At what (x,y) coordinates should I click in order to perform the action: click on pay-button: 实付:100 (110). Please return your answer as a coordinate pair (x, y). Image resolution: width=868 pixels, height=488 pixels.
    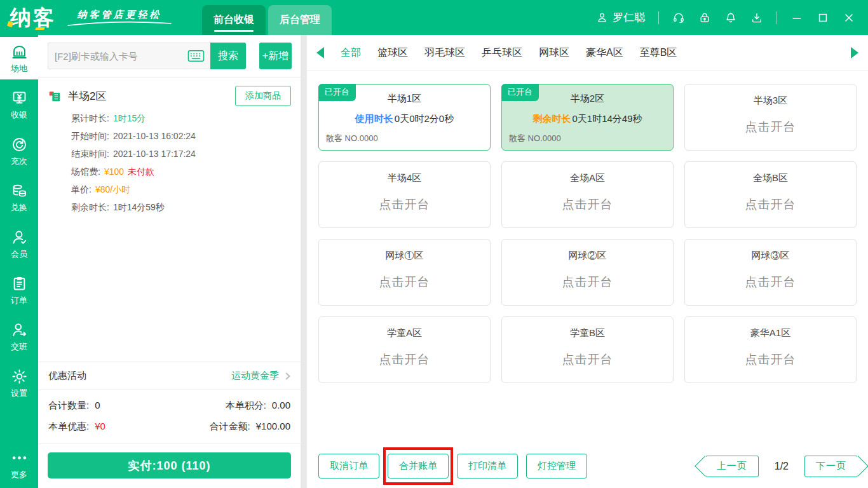
    Looking at the image, I should click on (169, 465).